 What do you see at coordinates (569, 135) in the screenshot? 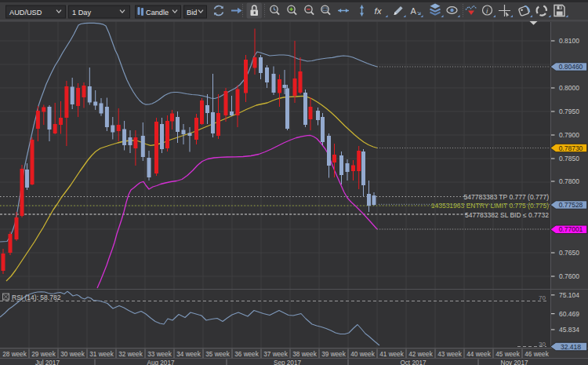
I see `svg-text: 0.7900` at bounding box center [569, 135].